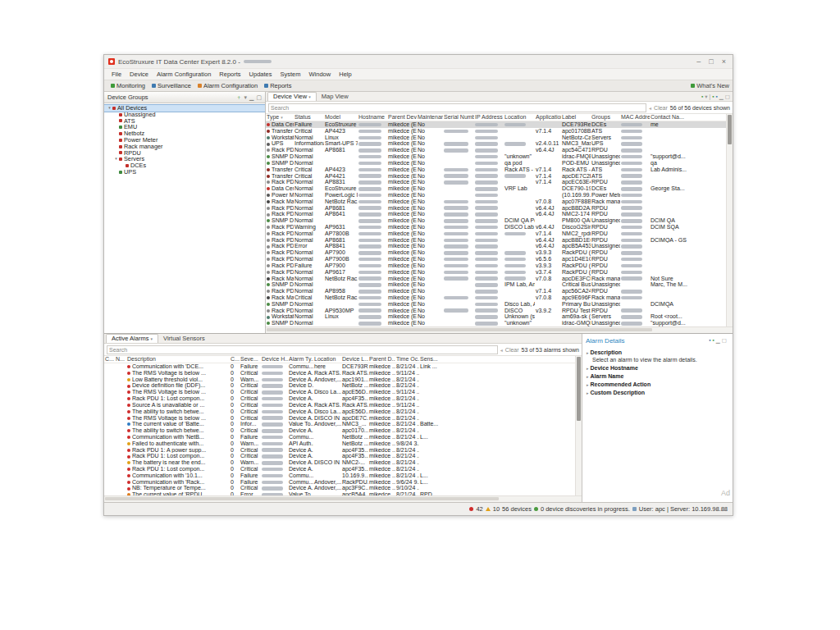 Image resolution: width=840 pixels, height=630 pixels. Describe the element at coordinates (495, 176) in the screenshot. I see `device-table-row: Transfer SwiCriticalAP4421mikedce (Ec...…` at that location.